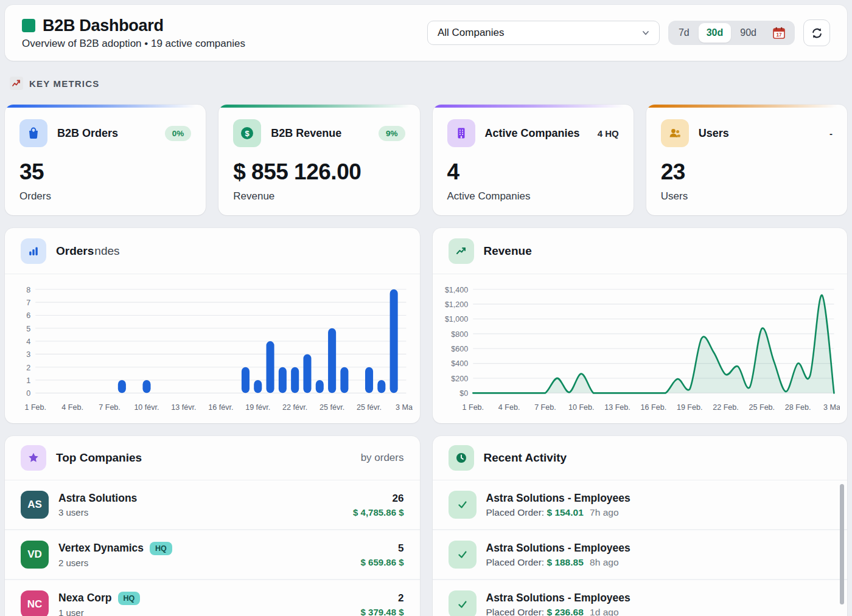  I want to click on revenue-area-chart: $0$200$400$600$800$1,000$1,200$1,4001 Fe…, so click(640, 353).